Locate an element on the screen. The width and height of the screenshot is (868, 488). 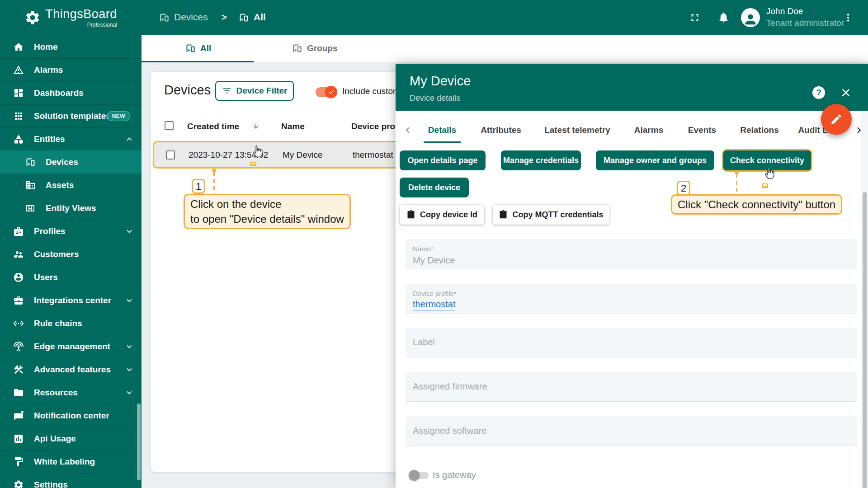
is-gateway-label: Is gateway is located at coordinates (454, 475).